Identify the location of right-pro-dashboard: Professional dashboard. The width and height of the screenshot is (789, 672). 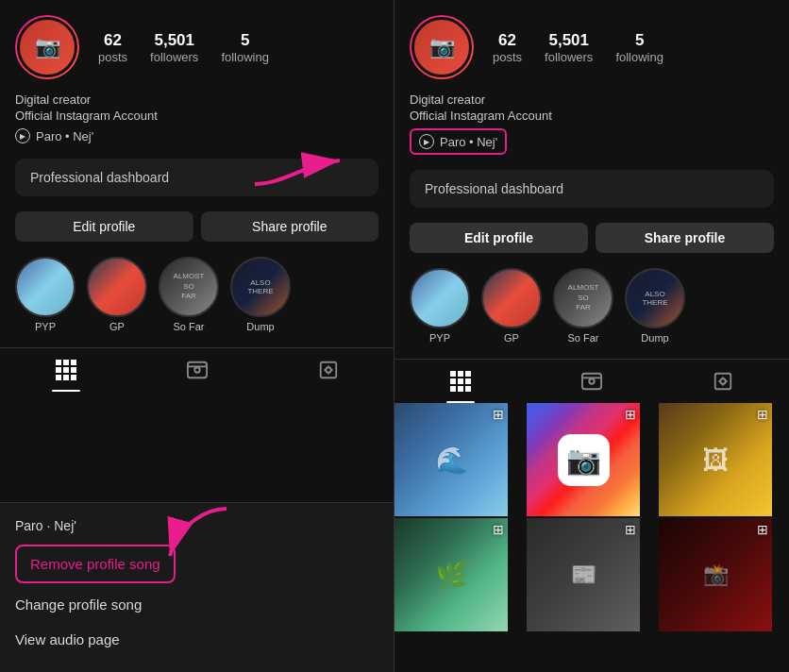
(592, 189).